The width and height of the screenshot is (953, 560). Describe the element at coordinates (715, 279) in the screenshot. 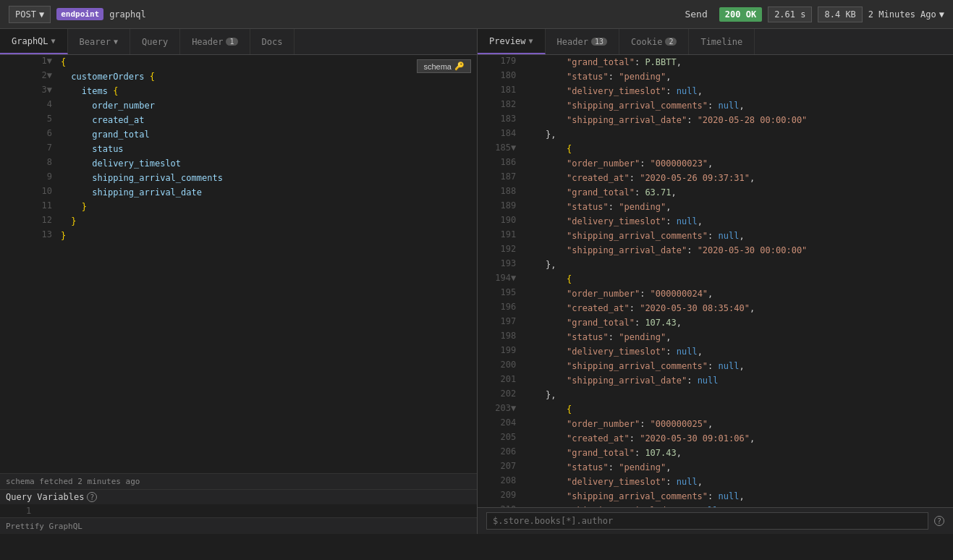

I see `response-line: 194▼ {` at that location.